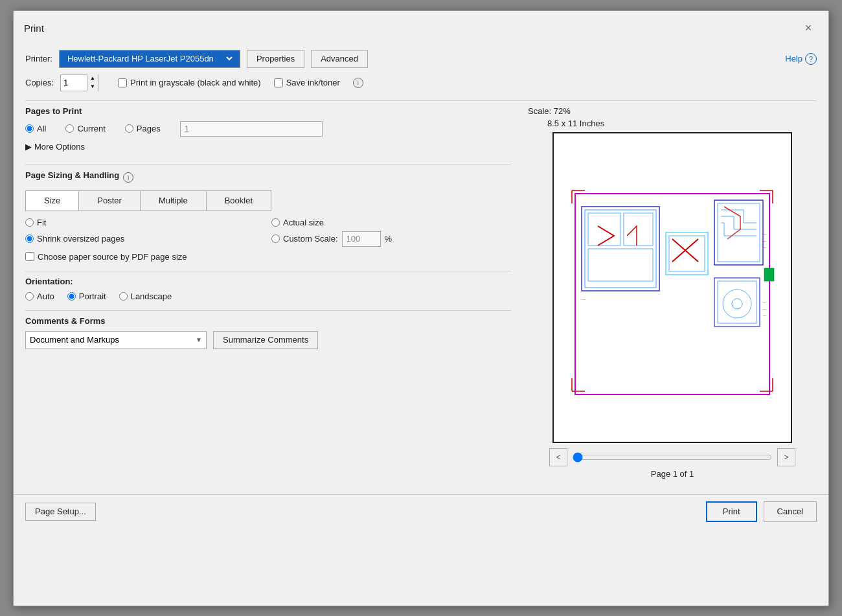 Image resolution: width=842 pixels, height=616 pixels. What do you see at coordinates (268, 146) in the screenshot?
I see `more-options-toggle: ▶ More Options` at bounding box center [268, 146].